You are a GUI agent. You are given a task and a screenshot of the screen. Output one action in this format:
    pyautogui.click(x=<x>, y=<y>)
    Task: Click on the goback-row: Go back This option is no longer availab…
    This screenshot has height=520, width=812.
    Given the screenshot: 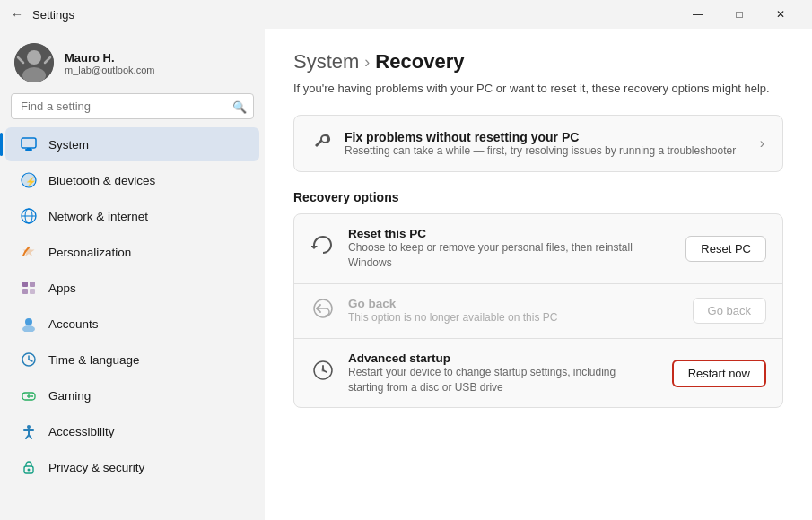 What is the action you would take?
    pyautogui.click(x=538, y=311)
    